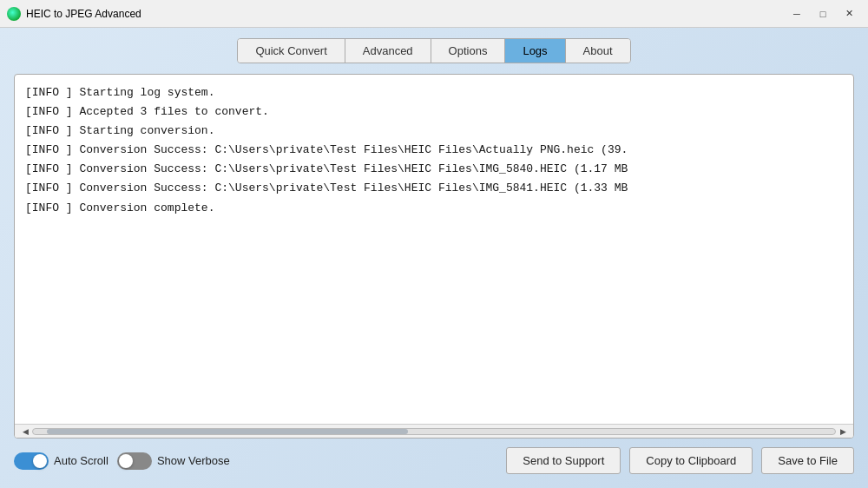 The width and height of the screenshot is (868, 488). What do you see at coordinates (434, 93) in the screenshot?
I see `log-line: [INFO ] Starting log system.` at bounding box center [434, 93].